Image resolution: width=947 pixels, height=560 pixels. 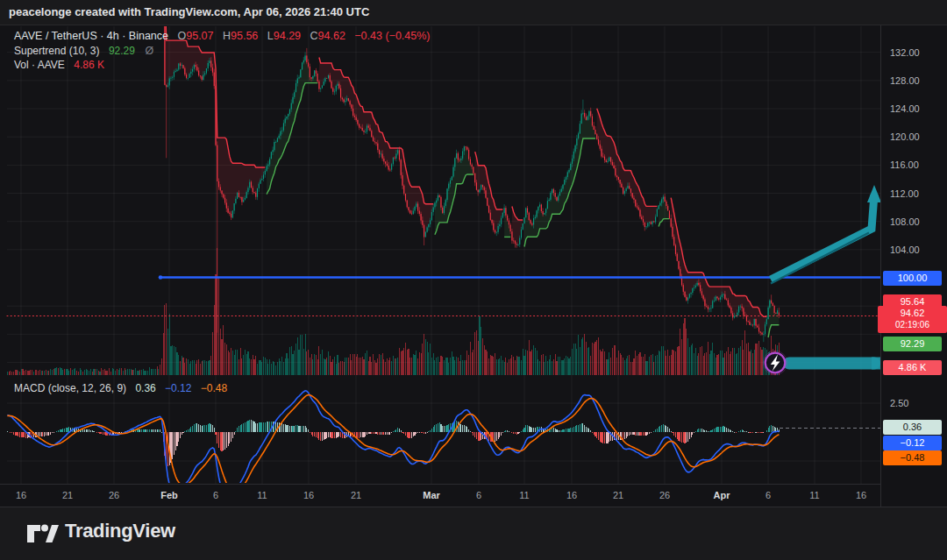 What do you see at coordinates (244, 36) in the screenshot?
I see `high-value: 95.56` at bounding box center [244, 36].